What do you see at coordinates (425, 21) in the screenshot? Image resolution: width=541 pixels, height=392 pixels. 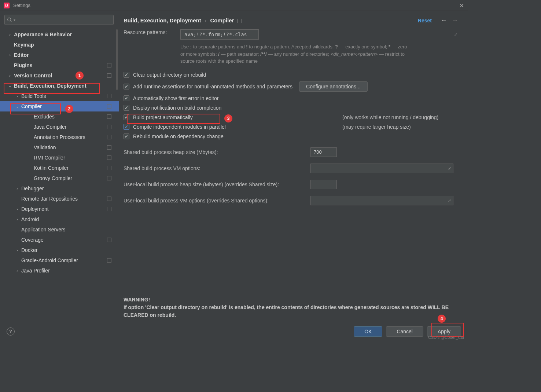 I see `reset-link: Reset` at bounding box center [425, 21].